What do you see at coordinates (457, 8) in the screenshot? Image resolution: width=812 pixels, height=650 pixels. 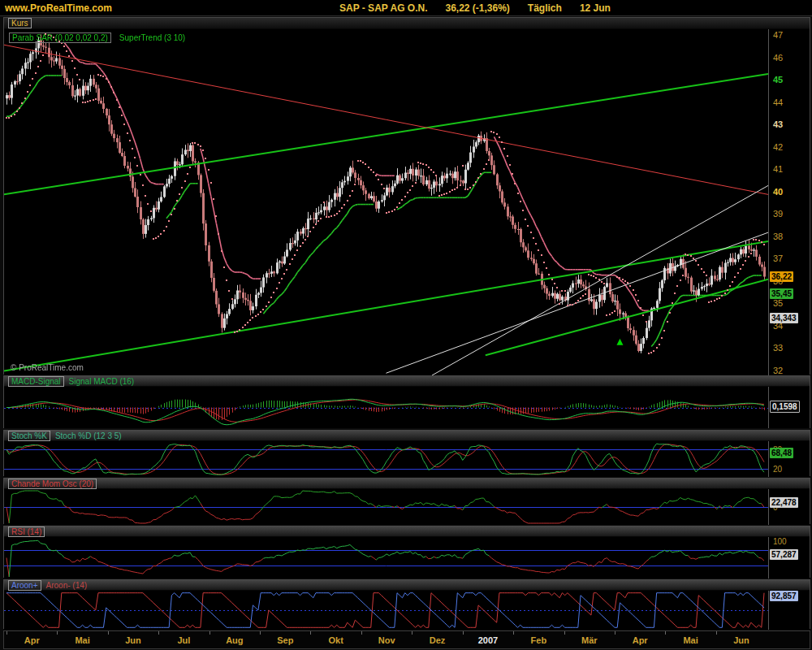 I see `last-price: 36,22` at bounding box center [457, 8].